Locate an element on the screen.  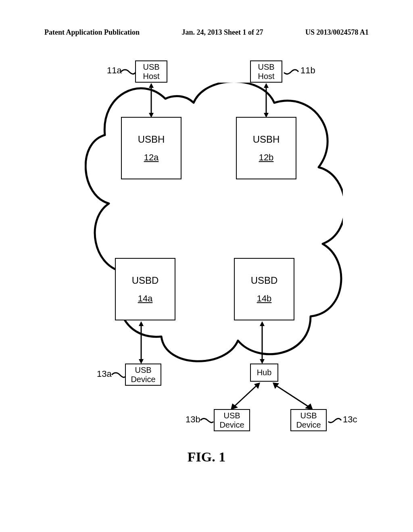
usbh-a-ref: 12a is located at coordinates (152, 157).